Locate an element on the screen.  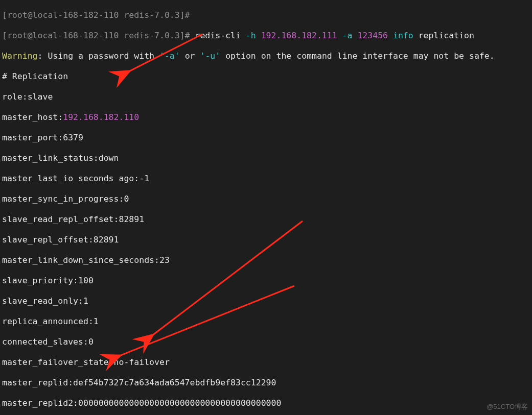
warn-flag: '-a' is located at coordinates (170, 56).